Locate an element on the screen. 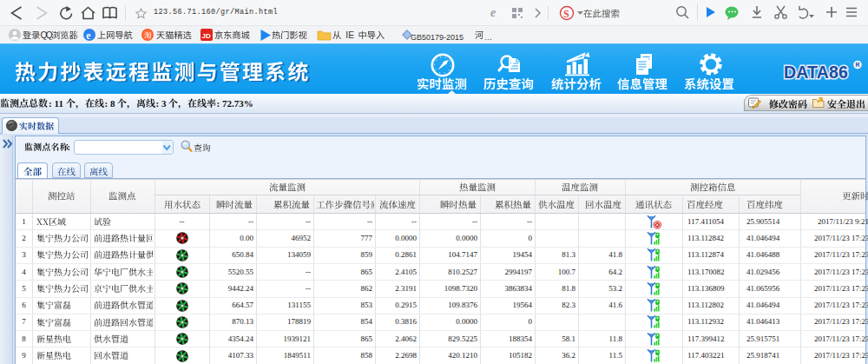 This screenshot has height=364, width=868. svg-text: JD is located at coordinates (207, 36).